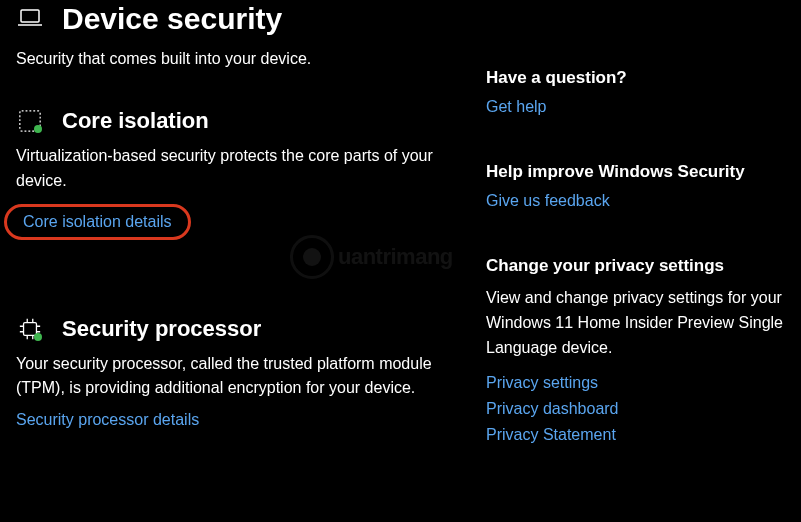 The width and height of the screenshot is (801, 522). I want to click on page-header: Device security, so click(240, 18).